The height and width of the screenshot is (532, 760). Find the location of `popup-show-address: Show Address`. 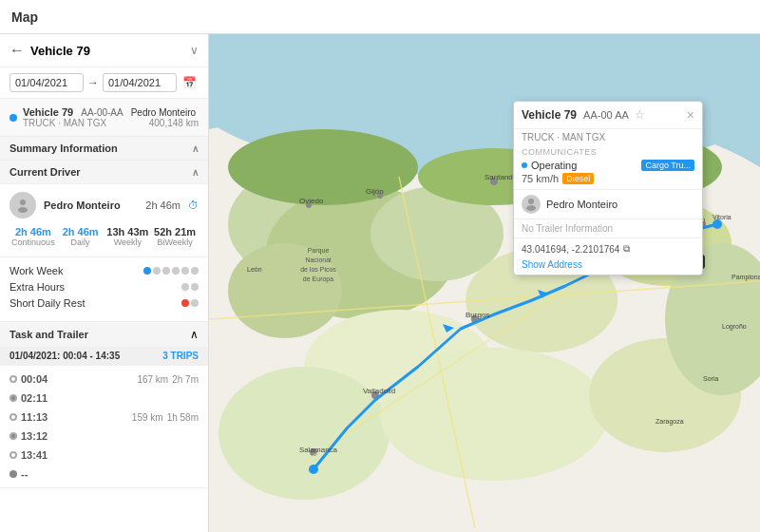

popup-show-address: Show Address is located at coordinates (608, 267).